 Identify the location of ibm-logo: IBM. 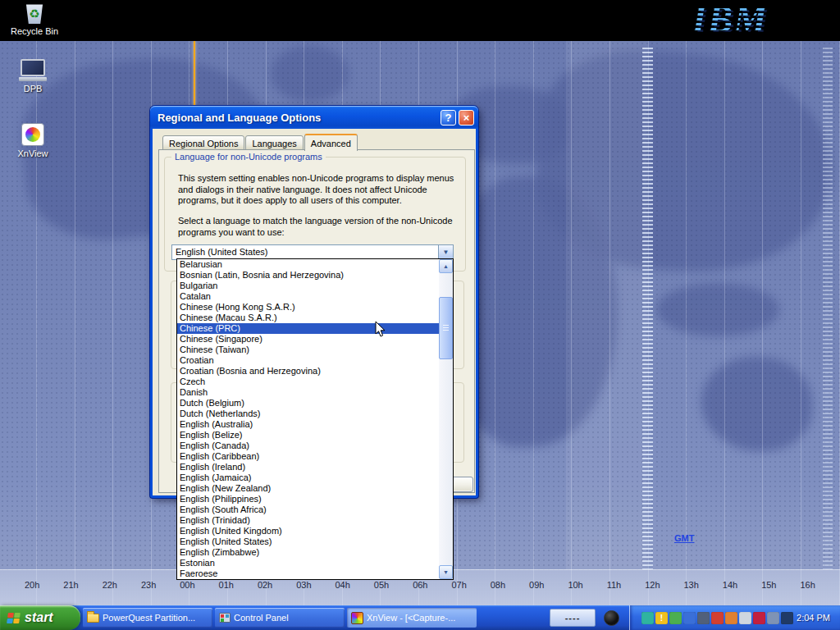
(730, 21).